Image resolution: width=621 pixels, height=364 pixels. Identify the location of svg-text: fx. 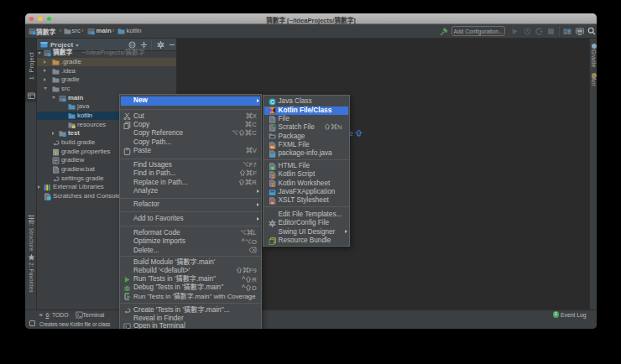
(272, 147).